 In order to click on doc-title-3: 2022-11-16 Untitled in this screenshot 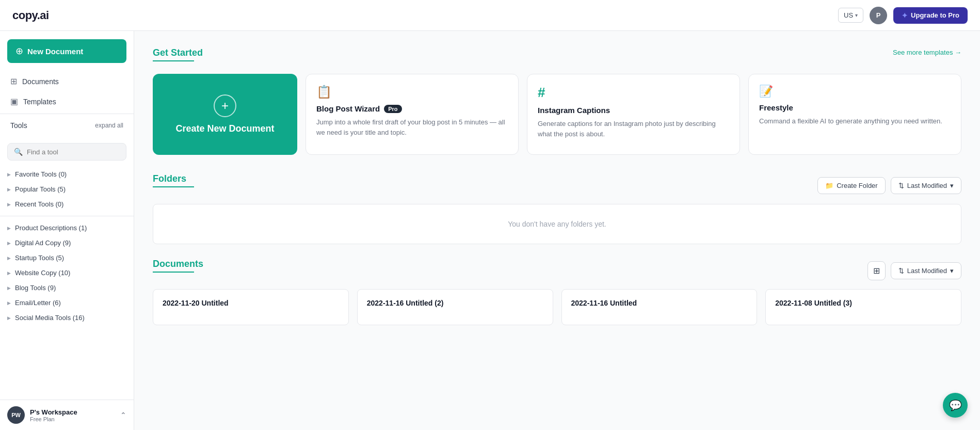, I will do `click(604, 303)`.